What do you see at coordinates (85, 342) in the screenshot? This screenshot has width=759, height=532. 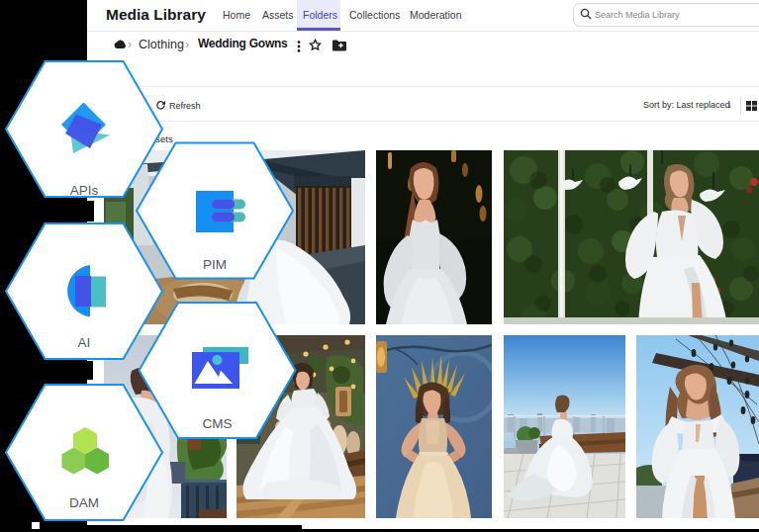 I see `svg-text: AI` at bounding box center [85, 342].